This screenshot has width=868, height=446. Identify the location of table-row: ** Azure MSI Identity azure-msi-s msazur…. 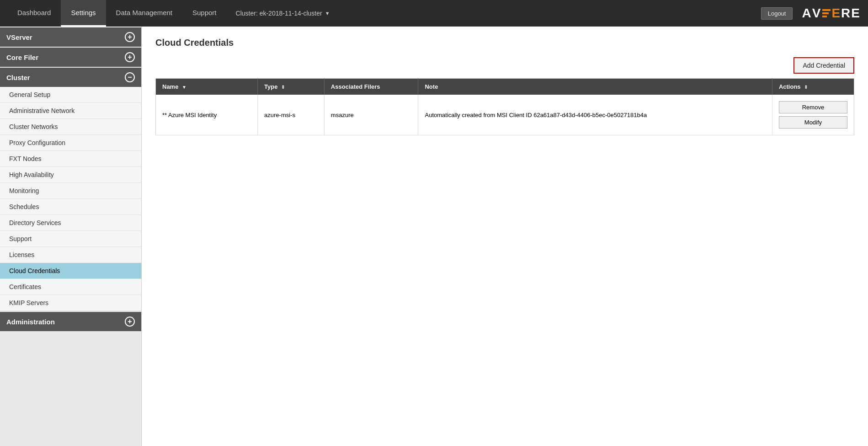
(505, 115).